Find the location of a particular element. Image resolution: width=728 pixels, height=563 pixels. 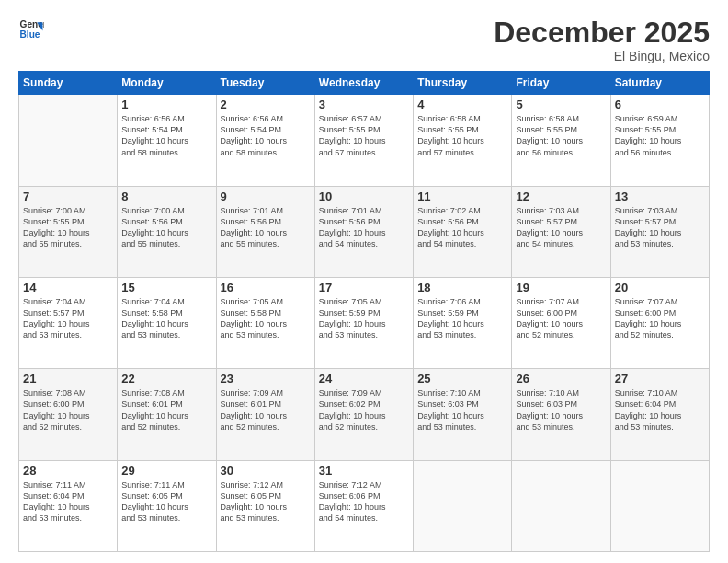

day-number: 31 is located at coordinates (364, 471).